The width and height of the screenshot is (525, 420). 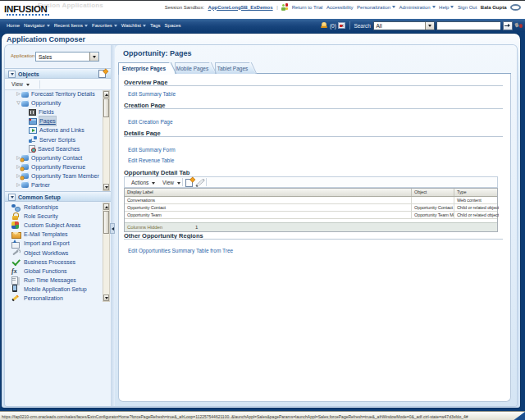 I want to click on table-row: Conversations Web content, so click(x=311, y=200).